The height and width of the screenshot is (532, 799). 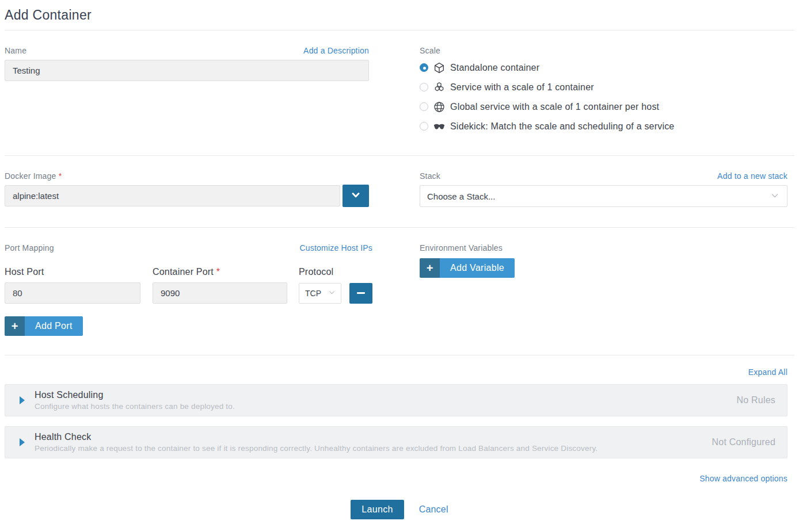 What do you see at coordinates (320, 293) in the screenshot?
I see `protocol-select: TCP` at bounding box center [320, 293].